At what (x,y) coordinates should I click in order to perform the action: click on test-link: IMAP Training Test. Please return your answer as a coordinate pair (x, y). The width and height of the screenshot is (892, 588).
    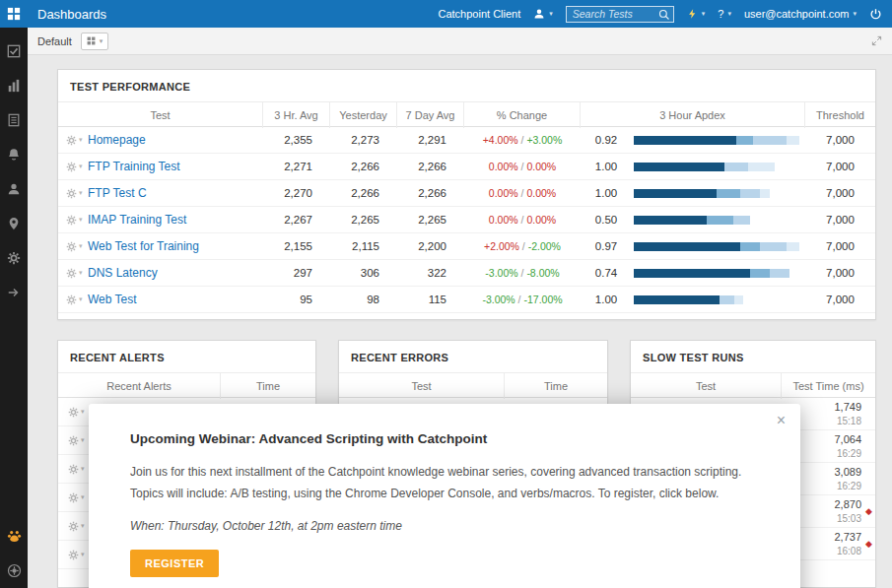
    Looking at the image, I should click on (137, 220).